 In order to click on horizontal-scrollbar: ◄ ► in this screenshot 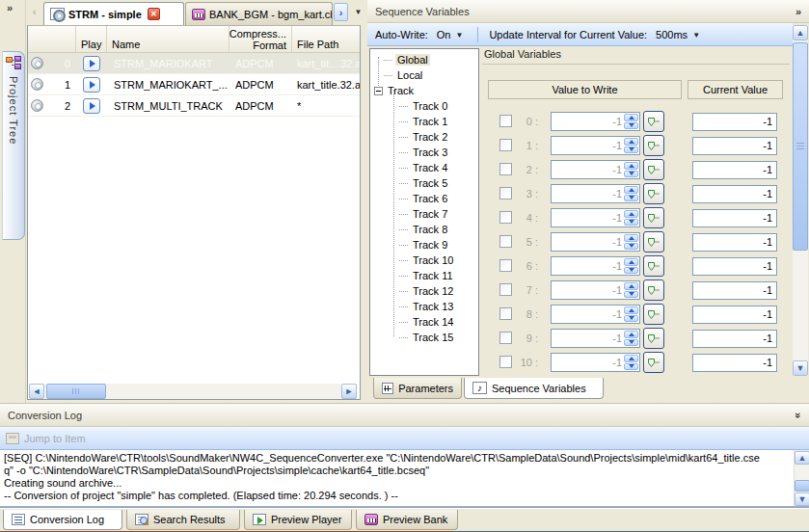, I will do `click(193, 391)`.